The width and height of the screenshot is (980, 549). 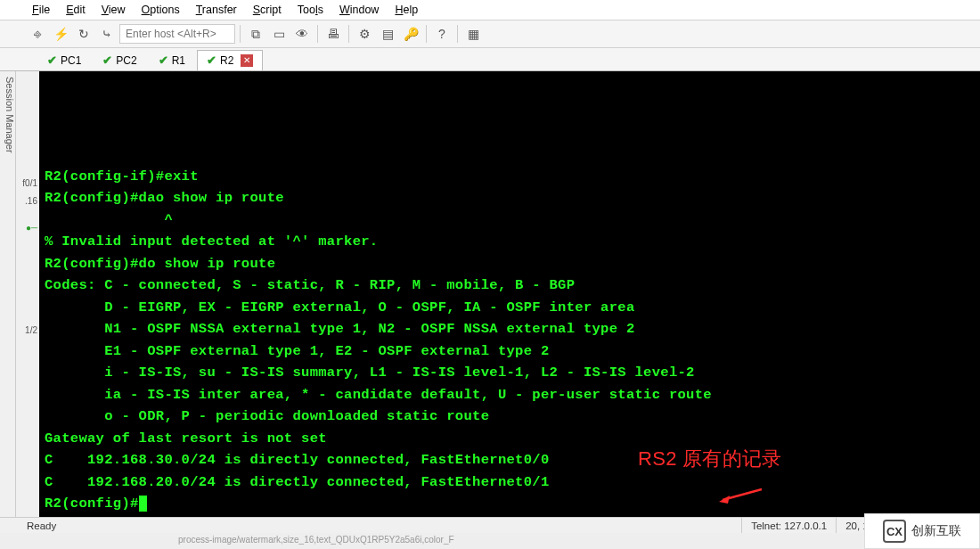 What do you see at coordinates (267, 10) in the screenshot?
I see `menu-script: Script` at bounding box center [267, 10].